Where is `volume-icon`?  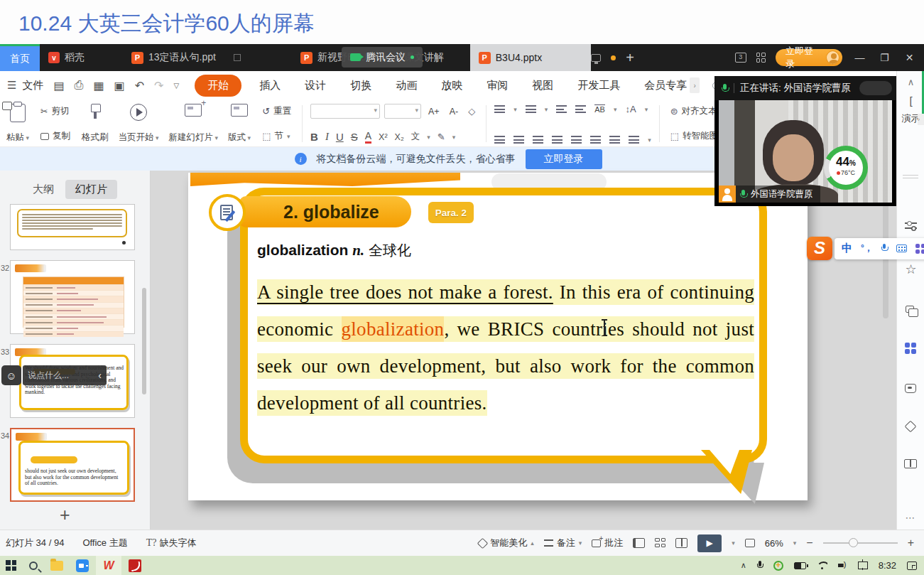
volume-icon is located at coordinates (842, 566).